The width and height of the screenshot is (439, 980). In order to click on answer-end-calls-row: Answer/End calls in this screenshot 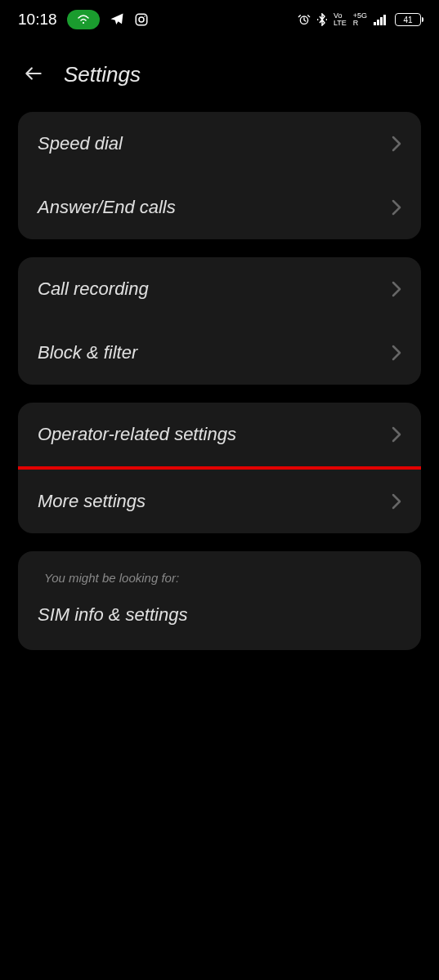, I will do `click(219, 207)`.